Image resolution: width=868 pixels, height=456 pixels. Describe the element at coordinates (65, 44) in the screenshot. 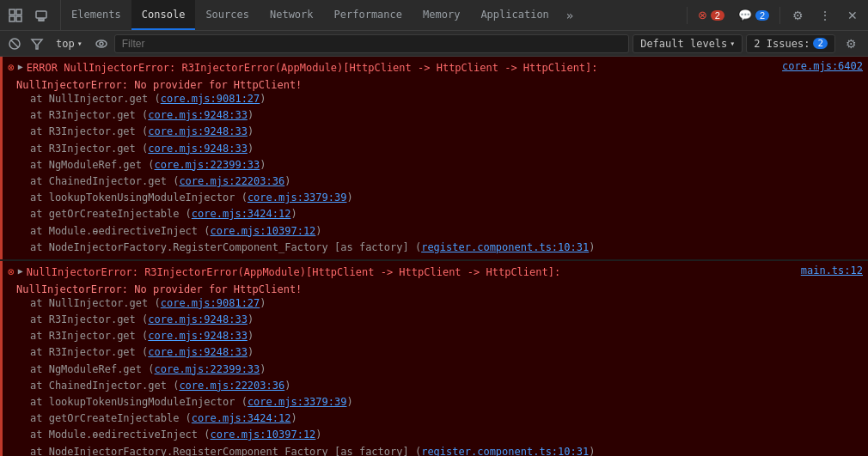

I see `context-label: top` at that location.